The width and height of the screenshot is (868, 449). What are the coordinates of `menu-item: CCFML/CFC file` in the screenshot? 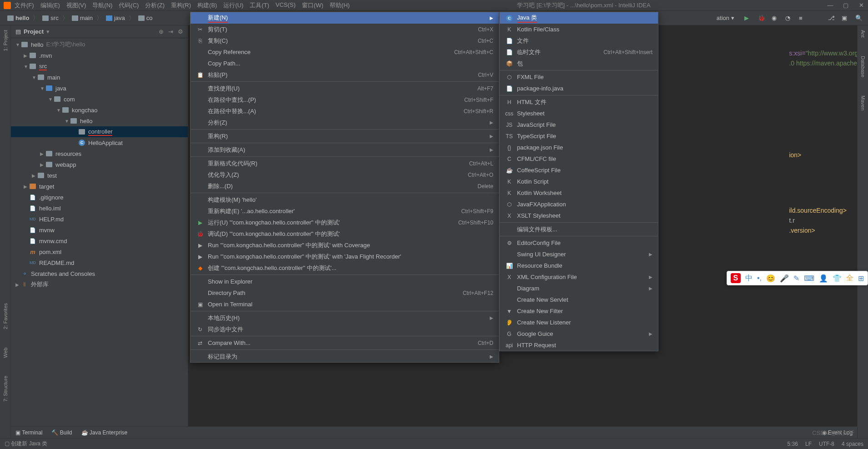 It's located at (579, 159).